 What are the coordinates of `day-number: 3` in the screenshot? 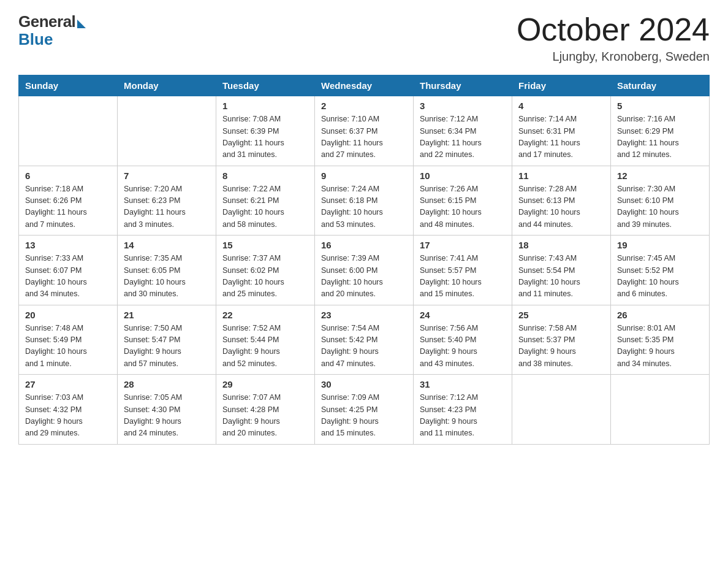 It's located at (463, 105).